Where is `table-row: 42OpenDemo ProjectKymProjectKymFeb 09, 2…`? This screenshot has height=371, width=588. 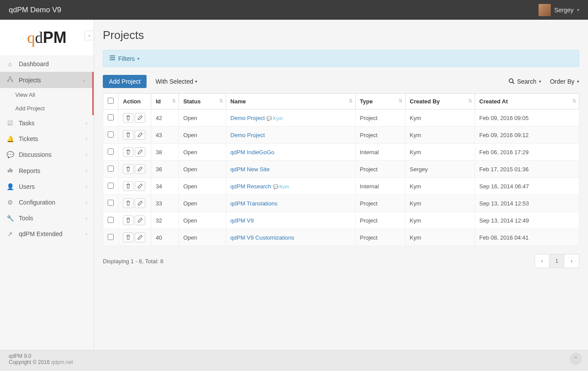
table-row: 42OpenDemo ProjectKymProjectKymFeb 09, 2… is located at coordinates (341, 118).